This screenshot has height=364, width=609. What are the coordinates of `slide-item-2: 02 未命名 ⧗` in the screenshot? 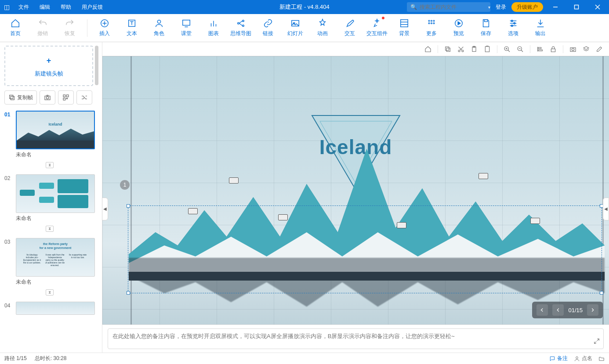 It's located at (50, 205).